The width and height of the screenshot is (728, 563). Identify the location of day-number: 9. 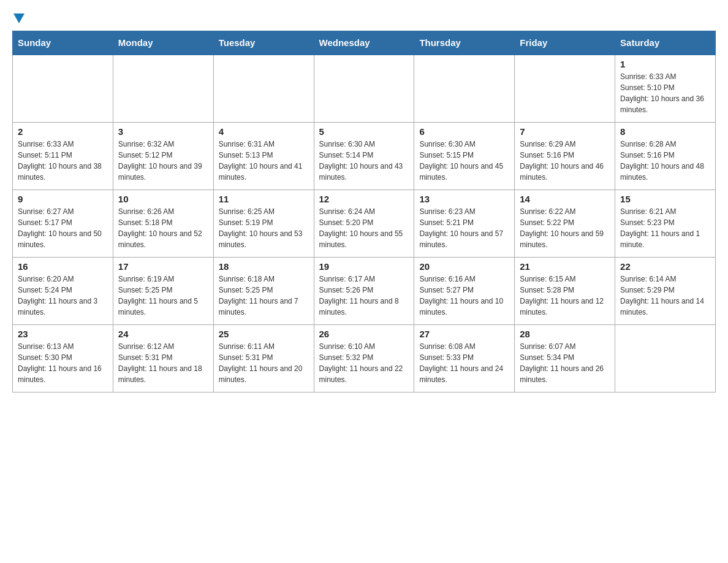
(63, 199).